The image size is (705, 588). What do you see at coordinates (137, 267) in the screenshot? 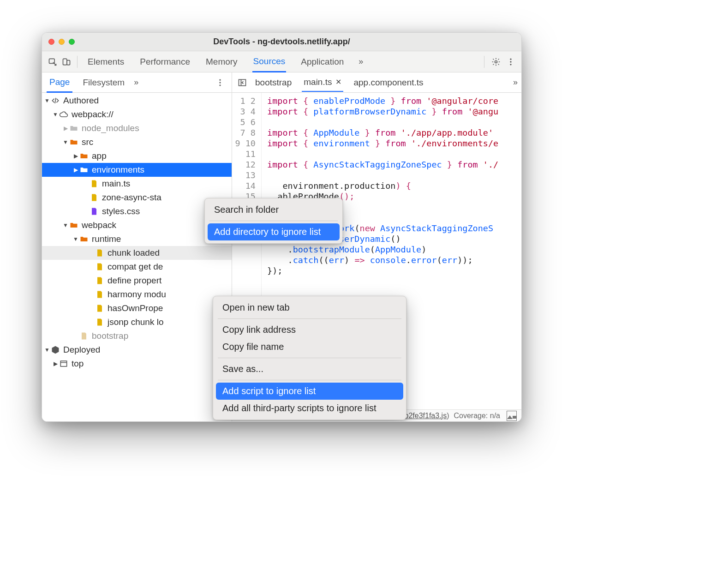
I see `tree-file-runtime: compat get de` at bounding box center [137, 267].